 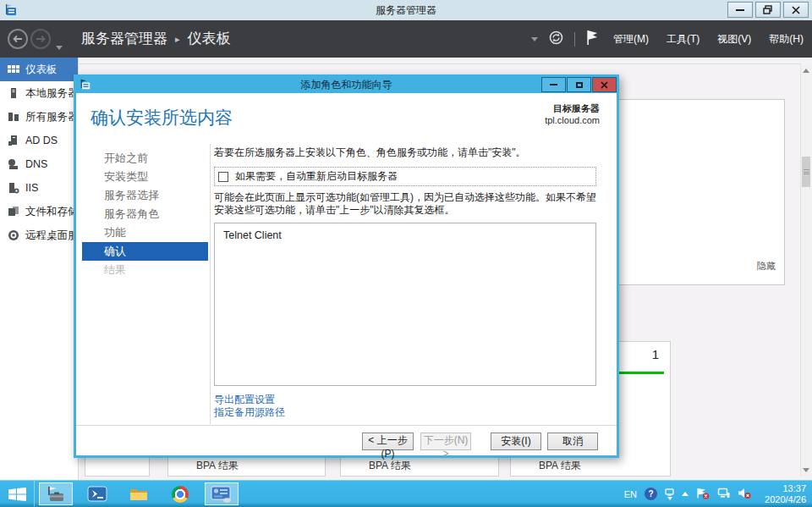 What do you see at coordinates (806, 470) in the screenshot?
I see `scroll-down-icon` at bounding box center [806, 470].